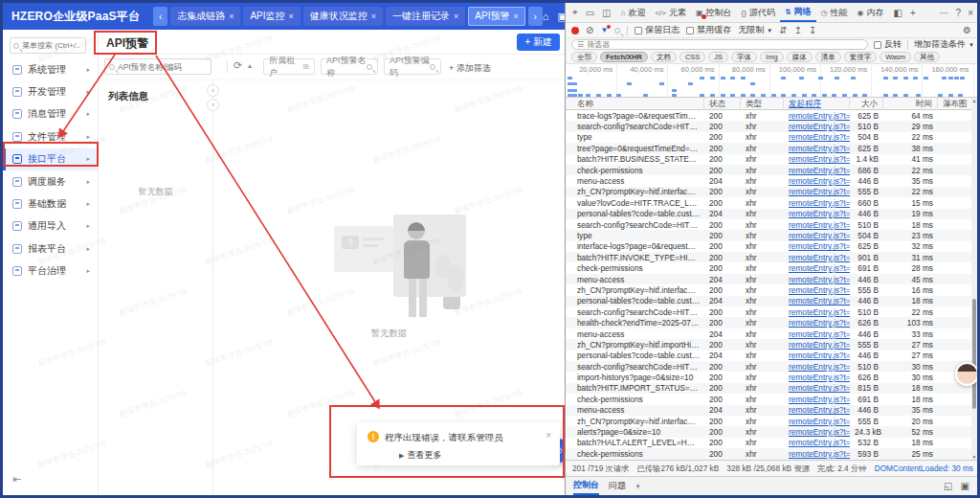 Image resolution: width=980 pixels, height=498 pixels. Describe the element at coordinates (911, 103) in the screenshot. I see `column-header-时间: 时间` at that location.